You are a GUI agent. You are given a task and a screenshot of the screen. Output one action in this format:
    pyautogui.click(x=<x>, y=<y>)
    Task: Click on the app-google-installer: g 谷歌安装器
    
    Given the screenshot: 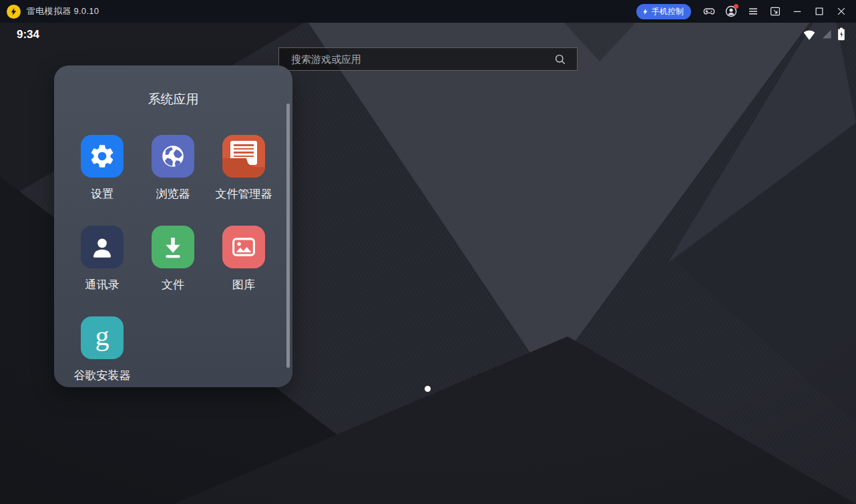 What is the action you would take?
    pyautogui.click(x=102, y=356)
    